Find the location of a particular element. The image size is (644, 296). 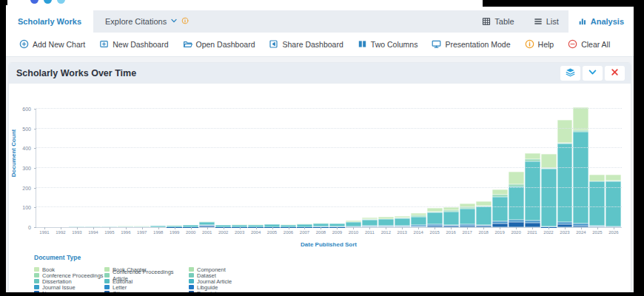

bar-slot-2009: 2009 is located at coordinates (337, 168).